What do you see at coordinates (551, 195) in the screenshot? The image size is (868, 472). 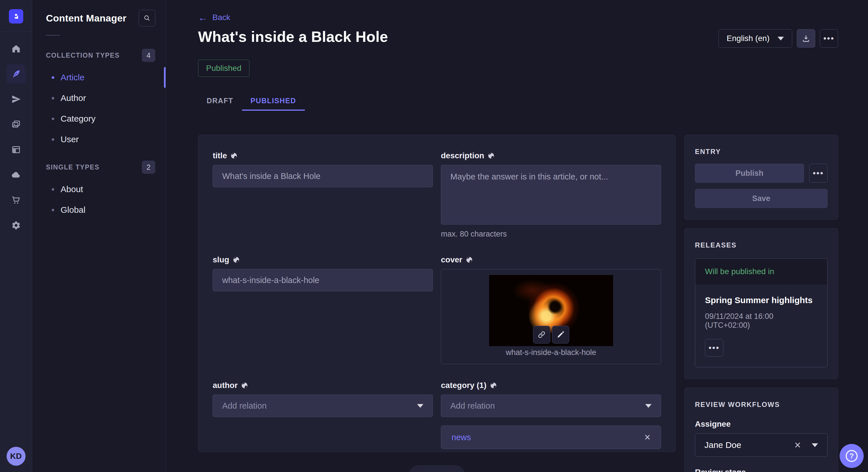 I see `description-textarea: Maybe the answer is in this article, or …` at bounding box center [551, 195].